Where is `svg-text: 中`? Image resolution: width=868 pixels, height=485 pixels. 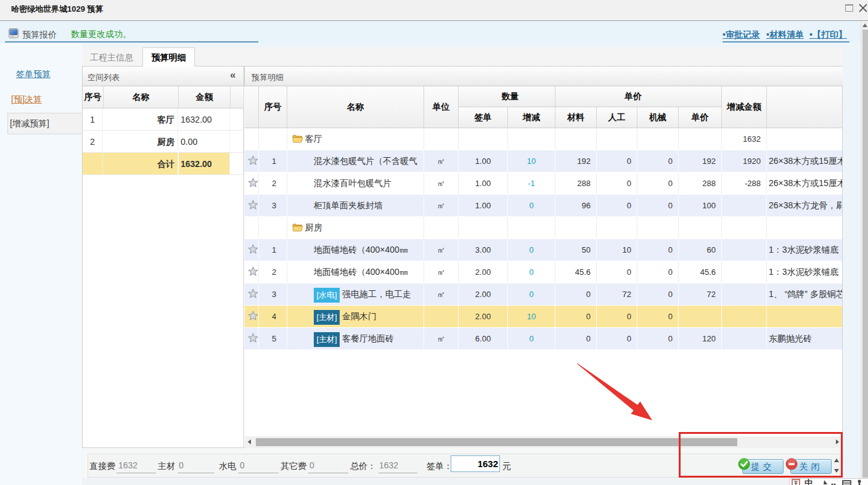
svg-text: 中 is located at coordinates (809, 482).